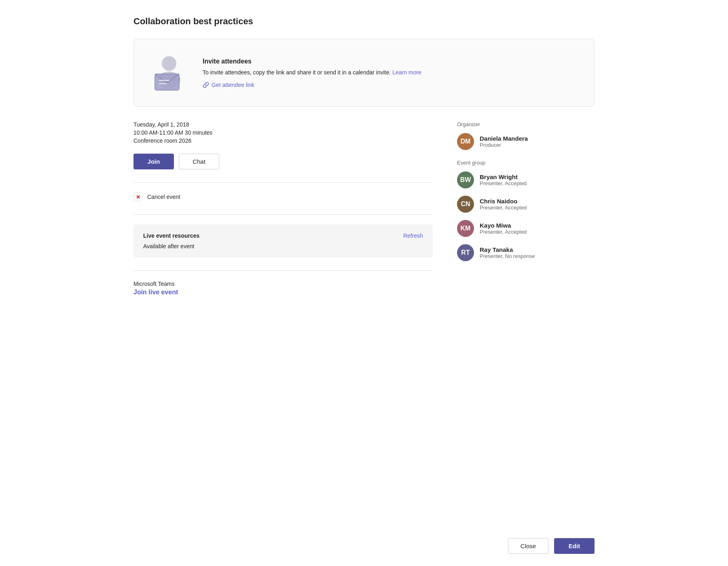 This screenshot has width=728, height=566. Describe the element at coordinates (503, 201) in the screenshot. I see `member-name-1: Chris Naidoo` at that location.